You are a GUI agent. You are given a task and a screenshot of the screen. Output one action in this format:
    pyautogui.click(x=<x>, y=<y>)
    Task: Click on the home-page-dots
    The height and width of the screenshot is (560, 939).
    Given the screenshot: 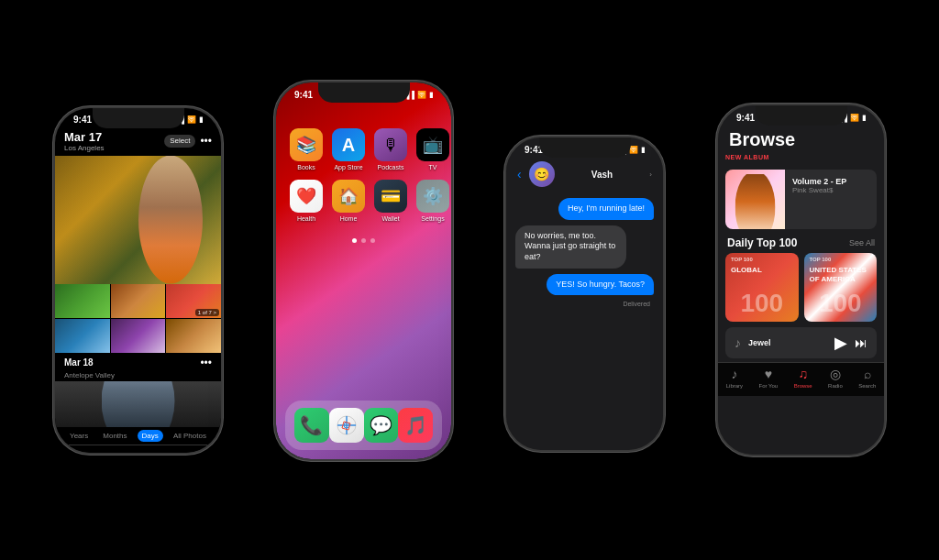 What is the action you would take?
    pyautogui.click(x=363, y=240)
    